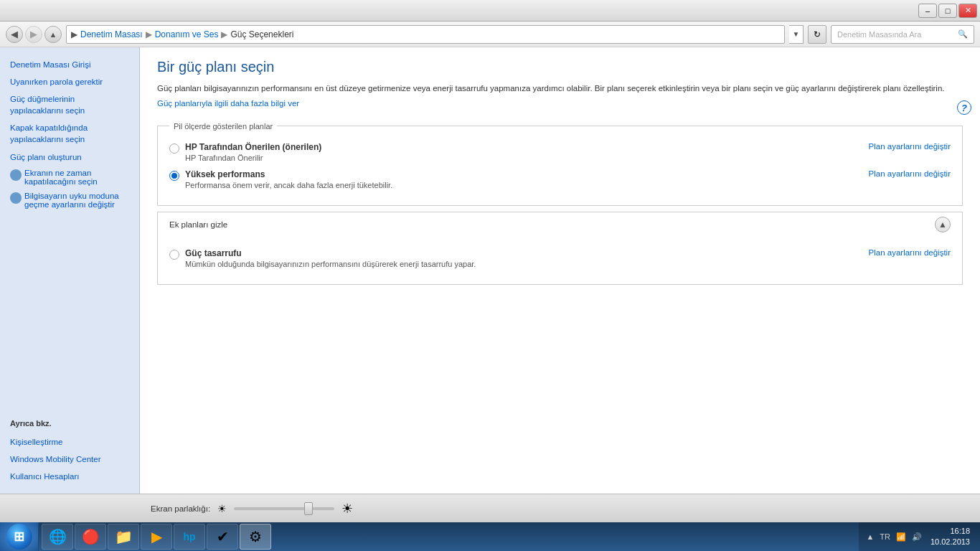  What do you see at coordinates (963, 34) in the screenshot?
I see `search-icon: 🔍` at bounding box center [963, 34].